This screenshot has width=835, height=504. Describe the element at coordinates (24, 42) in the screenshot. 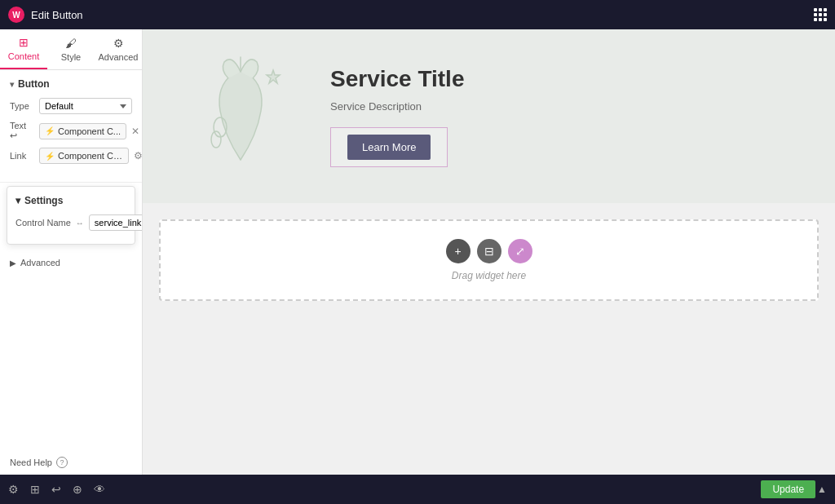

I see `content-tab-icon: ⊞` at that location.